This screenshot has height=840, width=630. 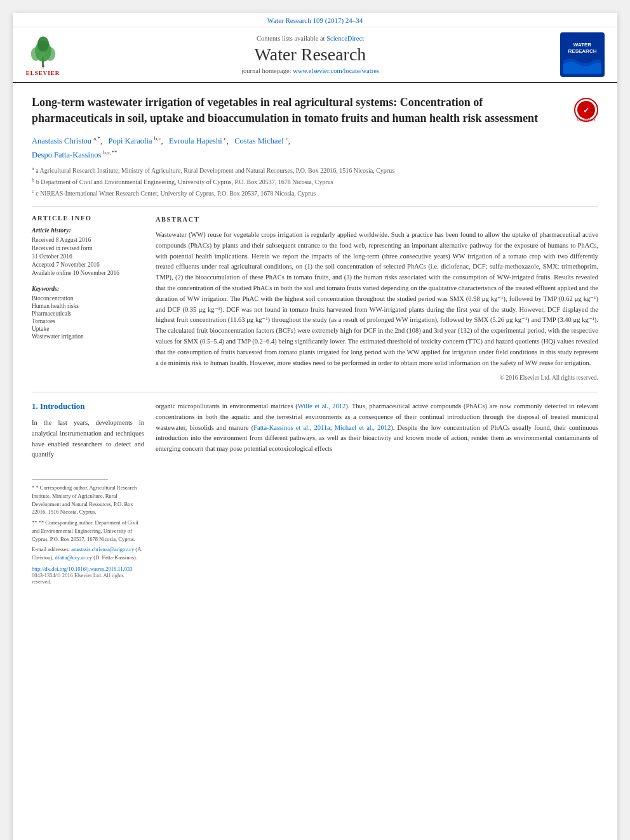 I want to click on journal-reference-bar: Water Research 109 (2017) 24–34, so click(x=315, y=20).